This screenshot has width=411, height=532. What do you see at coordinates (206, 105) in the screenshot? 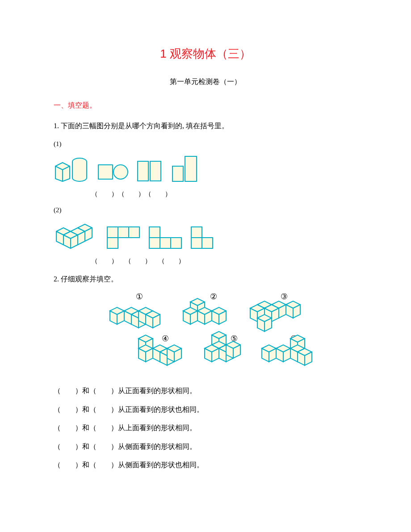
I see `section-1-header: 一、填空题。` at bounding box center [206, 105].